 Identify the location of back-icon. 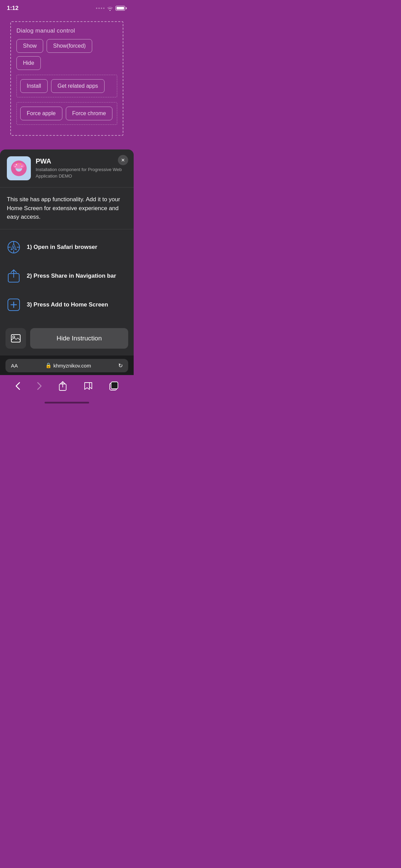
(18, 386).